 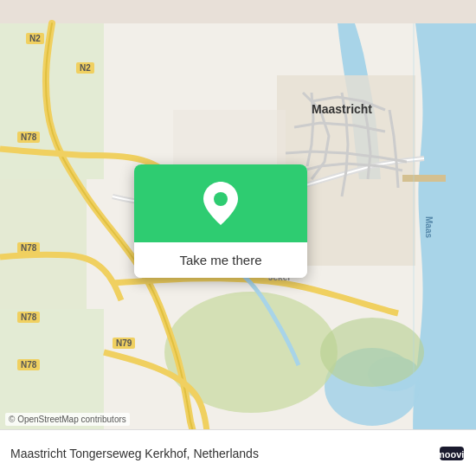 What do you see at coordinates (221, 222) in the screenshot?
I see `navigation-card: Take me there` at bounding box center [221, 222].